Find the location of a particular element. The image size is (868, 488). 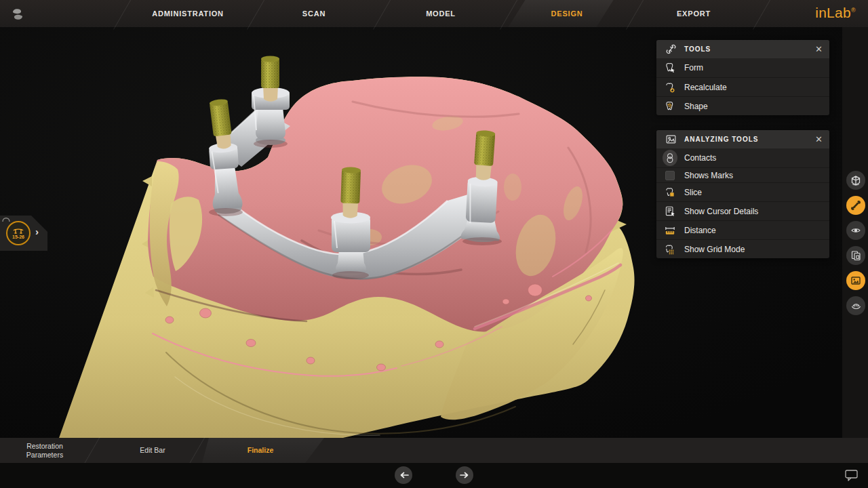

analyzing-item-contacts: Contacts is located at coordinates (743, 158).